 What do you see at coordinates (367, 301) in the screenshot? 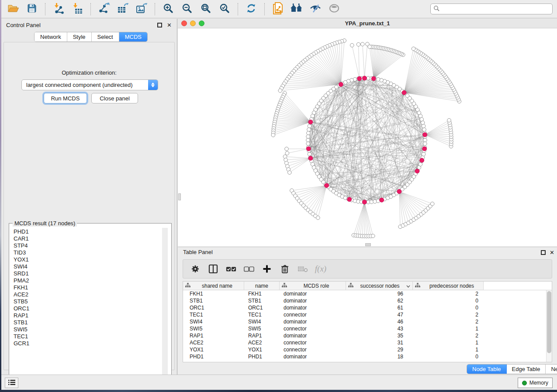
I see `table-row: STB1STB1dominator620` at bounding box center [367, 301].